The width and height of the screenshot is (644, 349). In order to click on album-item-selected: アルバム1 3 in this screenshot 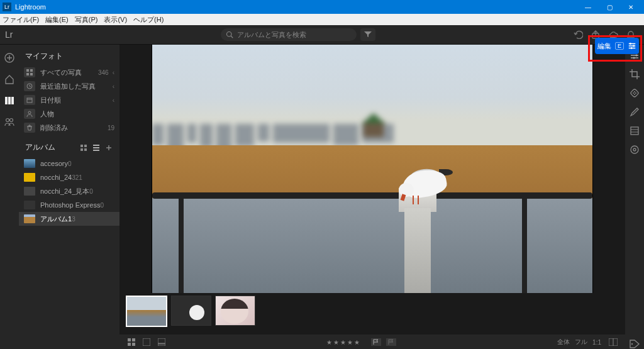, I will do `click(69, 219)`.